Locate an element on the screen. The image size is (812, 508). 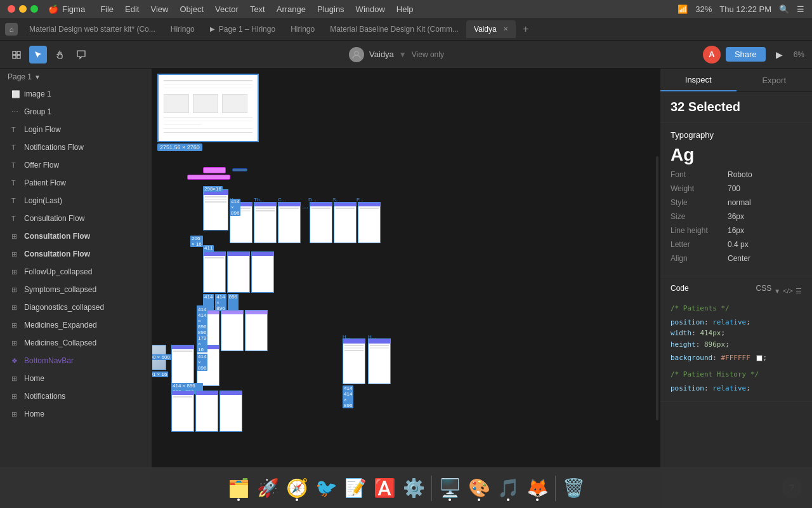
menu-text: Text is located at coordinates (258, 9).